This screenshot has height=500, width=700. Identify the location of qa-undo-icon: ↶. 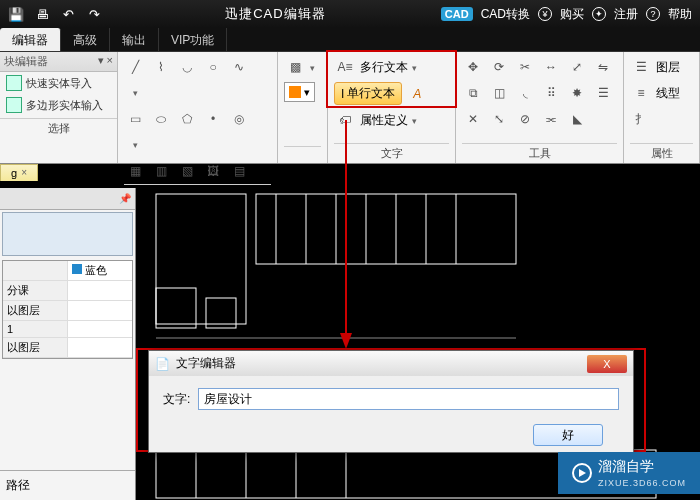
(68, 14).